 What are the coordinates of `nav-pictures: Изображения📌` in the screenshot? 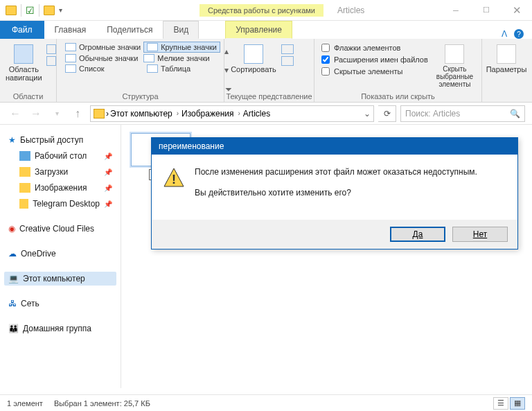 It's located at (60, 188).